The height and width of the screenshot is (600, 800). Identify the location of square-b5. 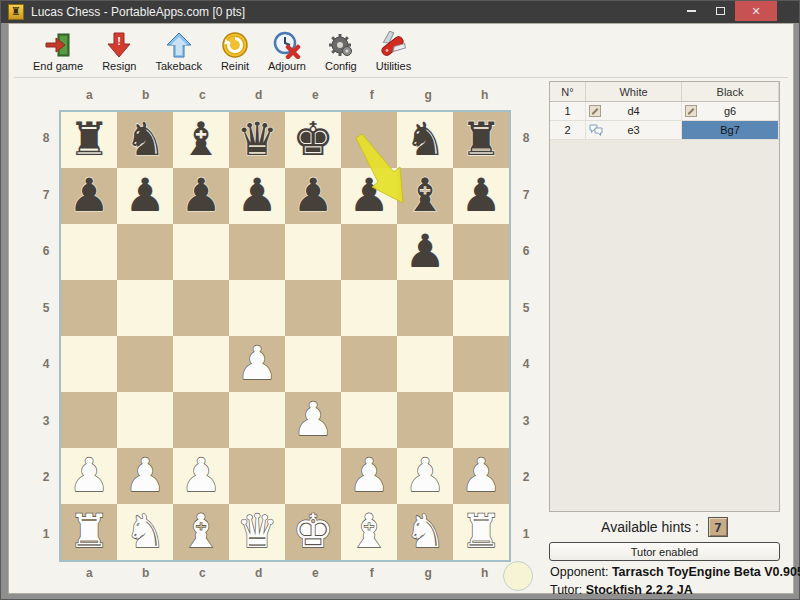
(145, 308).